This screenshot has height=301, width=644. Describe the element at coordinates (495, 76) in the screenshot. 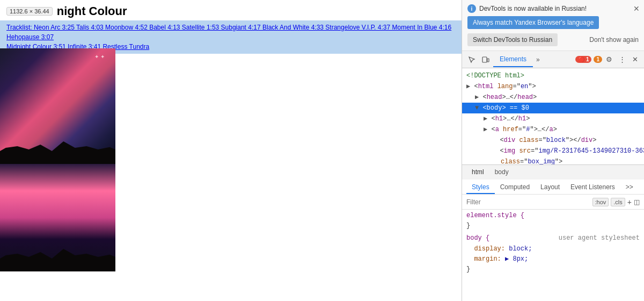

I see `doctype-text: <!DOCTYPE html>` at that location.